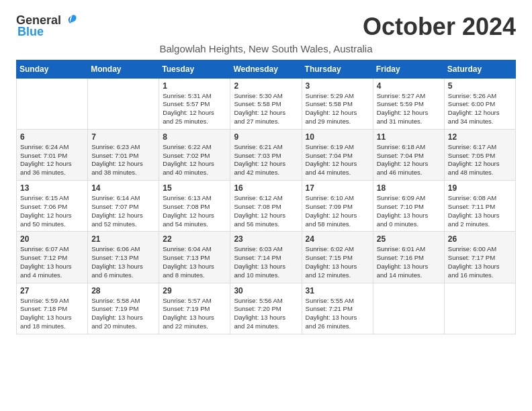 This screenshot has height=411, width=532. Describe the element at coordinates (31, 32) in the screenshot. I see `logo-blue: Blue` at that location.